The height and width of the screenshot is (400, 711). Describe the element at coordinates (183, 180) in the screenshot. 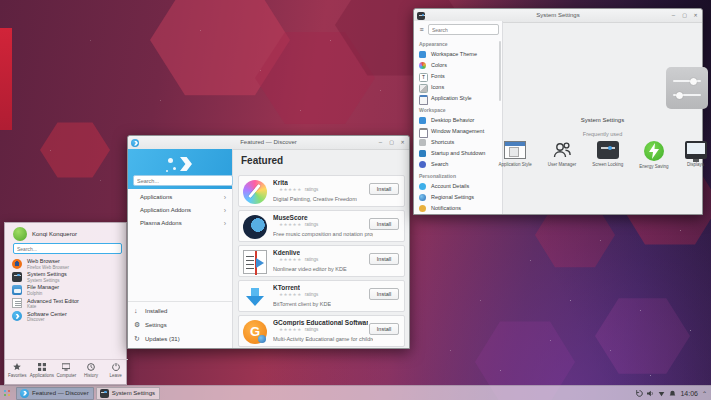

I see `discover-search-input` at that location.